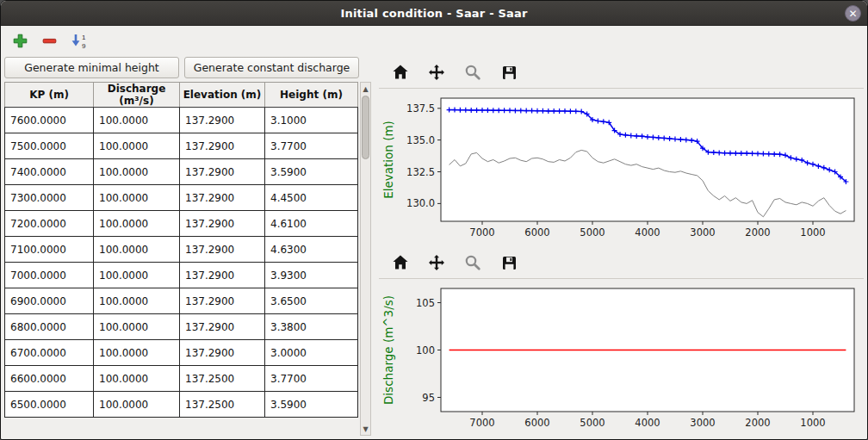 The image size is (868, 440). Describe the element at coordinates (50, 353) in the screenshot. I see `table-cell: 6700.0000` at that location.